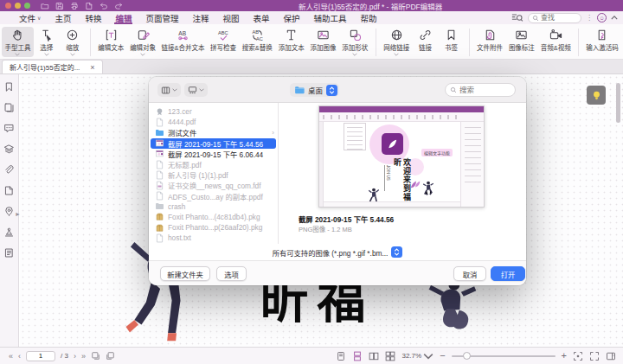 This screenshot has height=364, width=623. I want to click on file-row: 无标题.pdf, so click(213, 164).